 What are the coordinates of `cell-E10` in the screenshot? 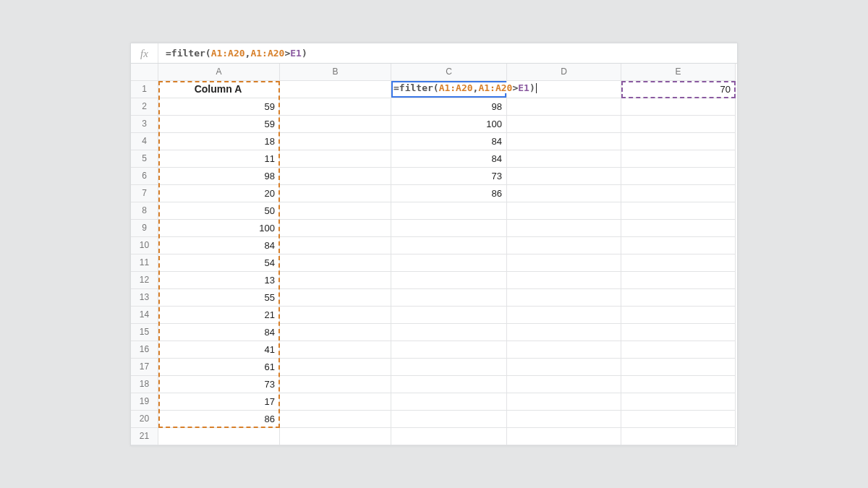 It's located at (678, 246).